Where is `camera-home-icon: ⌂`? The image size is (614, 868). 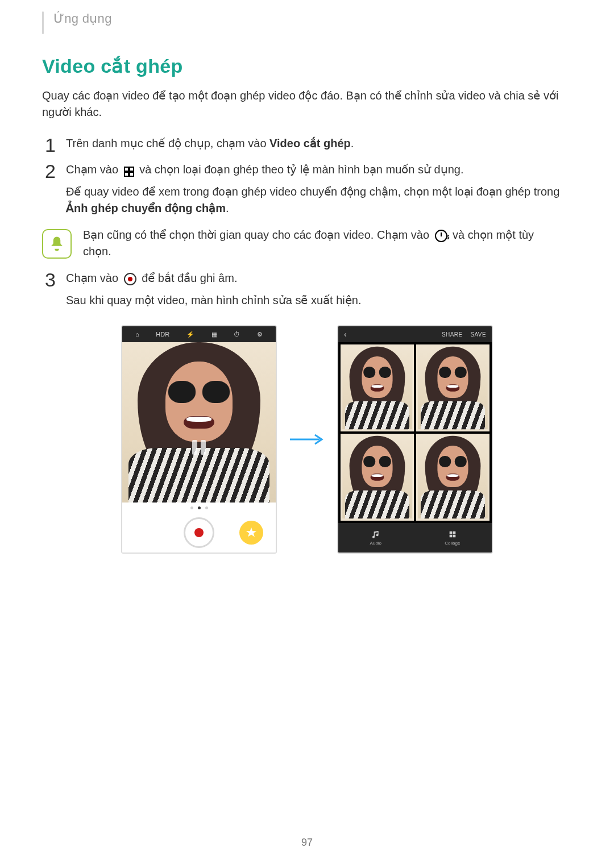 camera-home-icon: ⌂ is located at coordinates (138, 334).